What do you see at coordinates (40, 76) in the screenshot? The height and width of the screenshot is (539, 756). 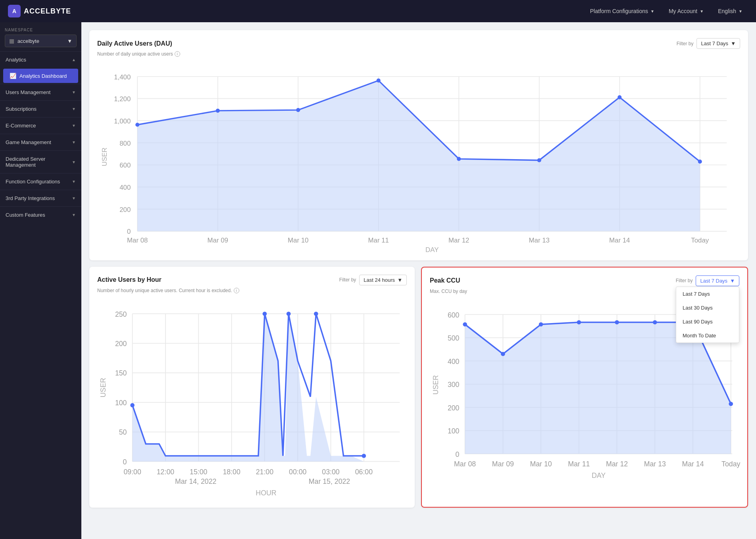 I see `sidebar-item-analytics-dashboard: 📈Analytics Dashboard` at bounding box center [40, 76].